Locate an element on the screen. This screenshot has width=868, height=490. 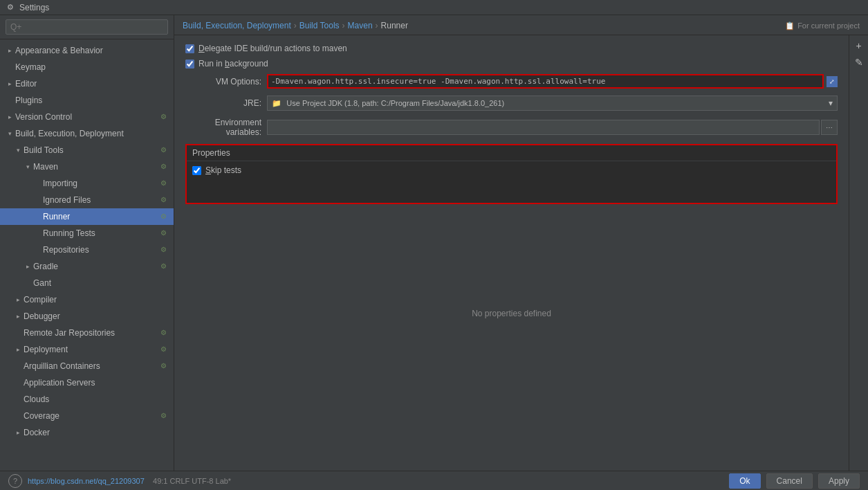
sidebar-item-compiler: ▸Compiler is located at coordinates (87, 300).